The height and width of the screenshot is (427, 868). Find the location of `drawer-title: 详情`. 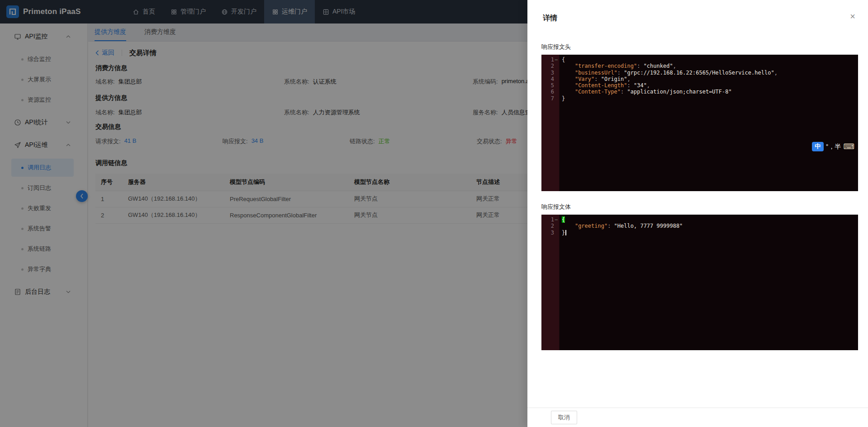

drawer-title: 详情 is located at coordinates (697, 12).